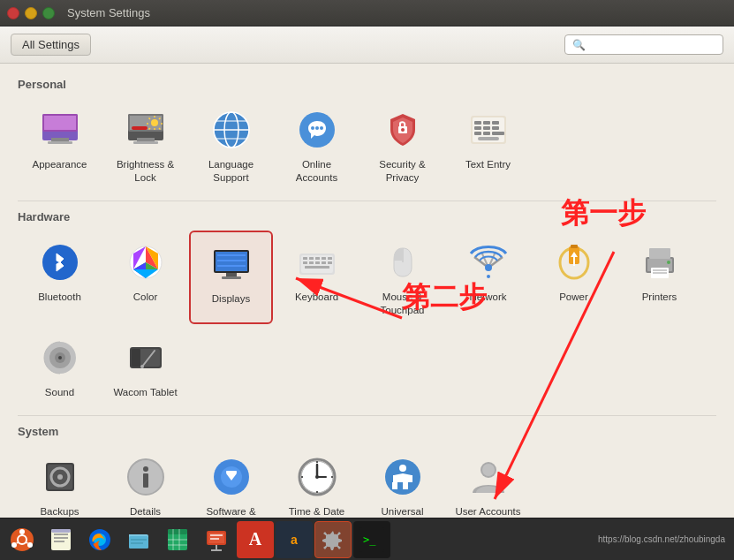 This screenshot has width=734, height=560. What do you see at coordinates (231, 481) in the screenshot?
I see `settings-item-software: Software & Updates` at bounding box center [231, 481].